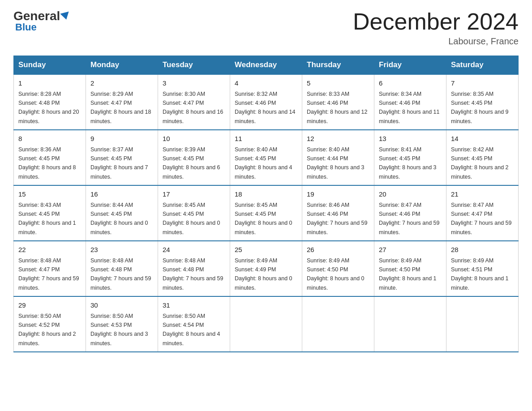 The width and height of the screenshot is (532, 411). Describe the element at coordinates (194, 324) in the screenshot. I see `calendar-cell: 31 Sunrise: 8:50 AMSunset: 4:54 PMDaylig…` at that location.